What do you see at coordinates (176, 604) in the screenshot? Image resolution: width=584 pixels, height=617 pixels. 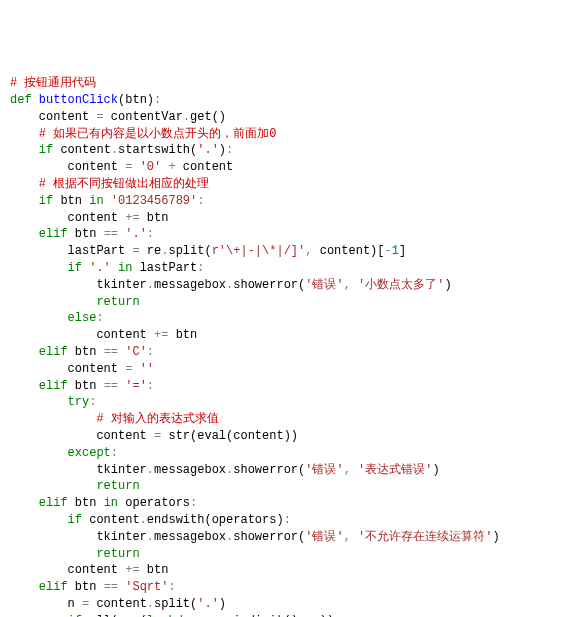 I see `code-token: split(` at bounding box center [176, 604].